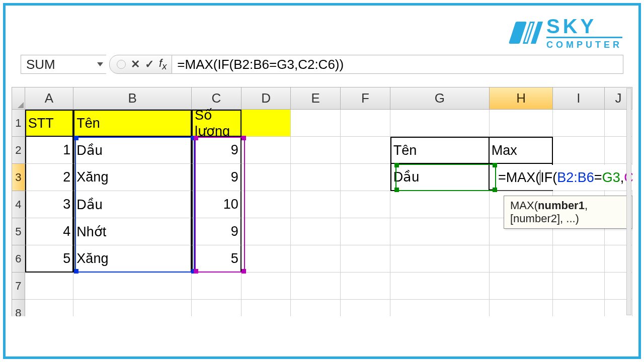 The width and height of the screenshot is (644, 362). I want to click on cell-D5, so click(267, 232).